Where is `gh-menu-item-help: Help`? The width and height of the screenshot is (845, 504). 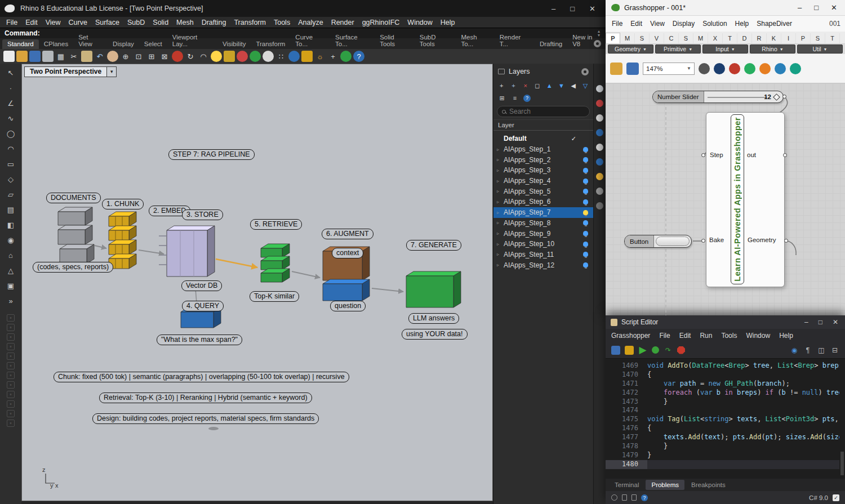
gh-menu-item-help: Help is located at coordinates (742, 24).